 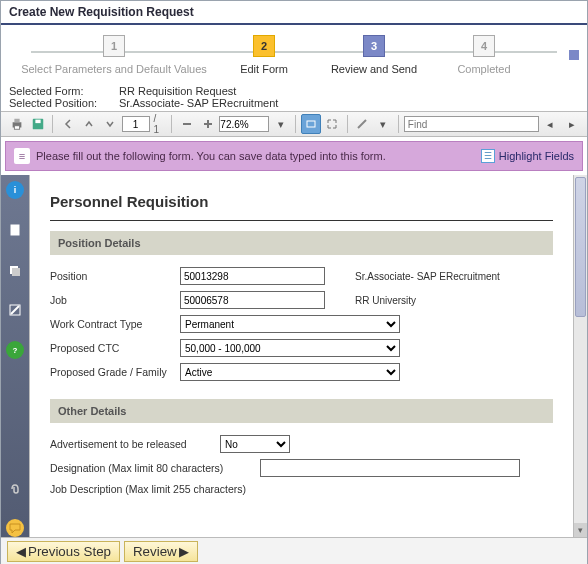 I want to click on section-other-details: Other Details, so click(x=302, y=411).